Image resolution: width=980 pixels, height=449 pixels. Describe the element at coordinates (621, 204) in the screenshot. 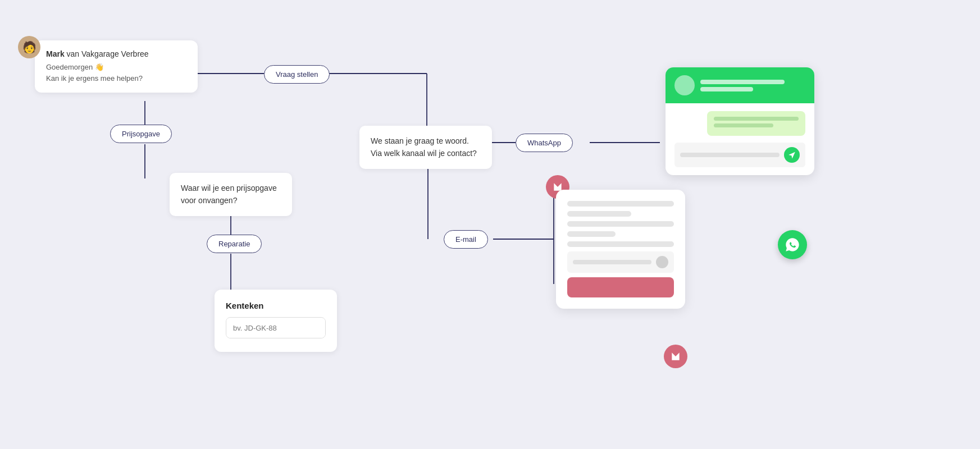

I see `email-card-line1` at that location.